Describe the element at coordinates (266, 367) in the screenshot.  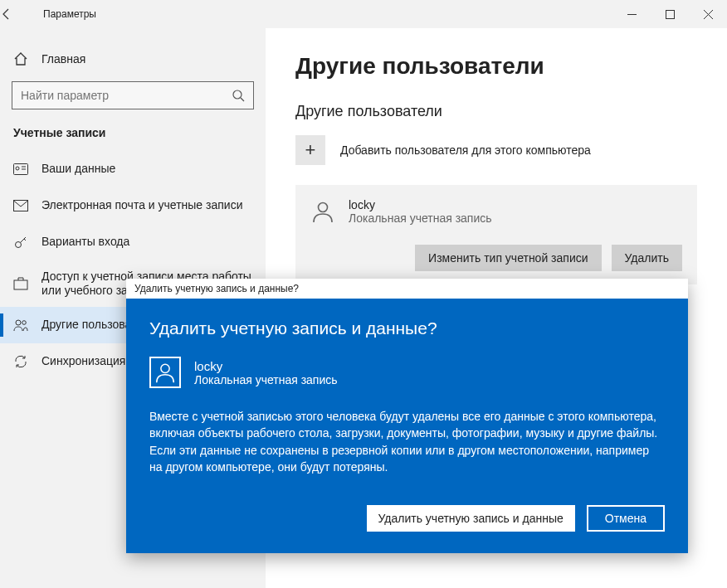
I see `dialog-user-name: locky` at that location.